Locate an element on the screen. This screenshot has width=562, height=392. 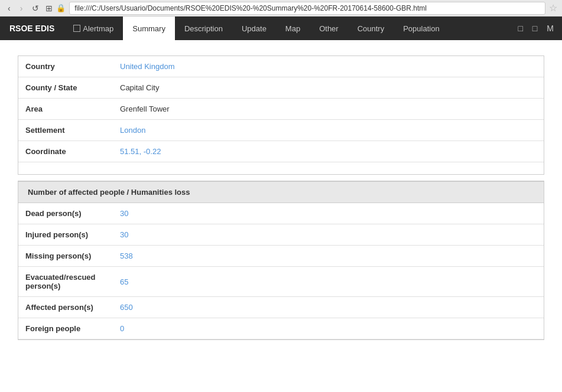
settlement-value: London is located at coordinates (329, 130).